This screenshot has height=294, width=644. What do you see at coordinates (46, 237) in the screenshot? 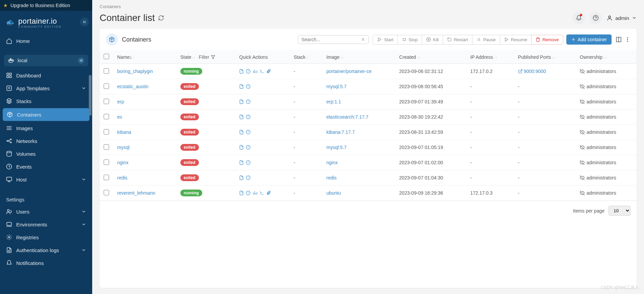
I see `sidebar-item-registries: Registries` at bounding box center [46, 237].